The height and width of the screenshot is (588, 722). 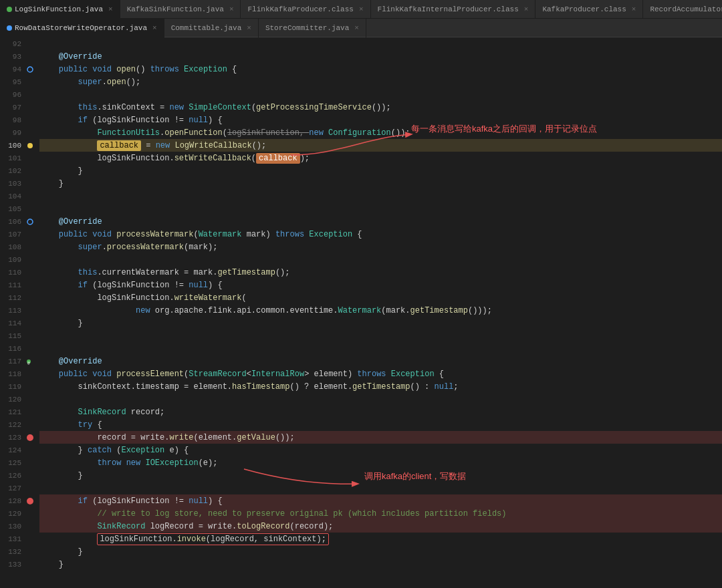 What do you see at coordinates (381, 361) in the screenshot?
I see `code-line-117: @Override` at bounding box center [381, 361].